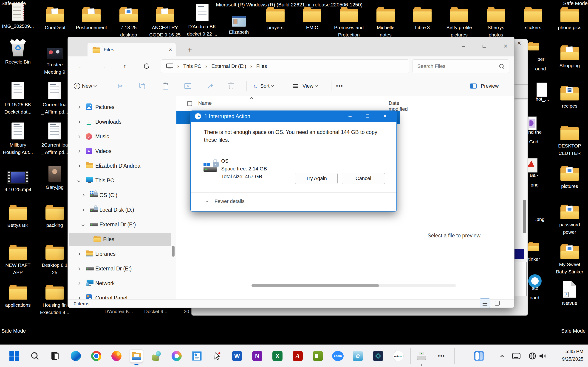  Describe the element at coordinates (14, 356) in the screenshot. I see `taskbar-button-start` at that location.